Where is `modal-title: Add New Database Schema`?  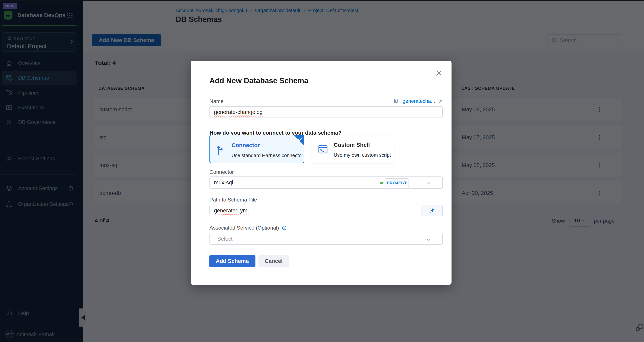
modal-title: Add New Database Schema is located at coordinates (259, 81).